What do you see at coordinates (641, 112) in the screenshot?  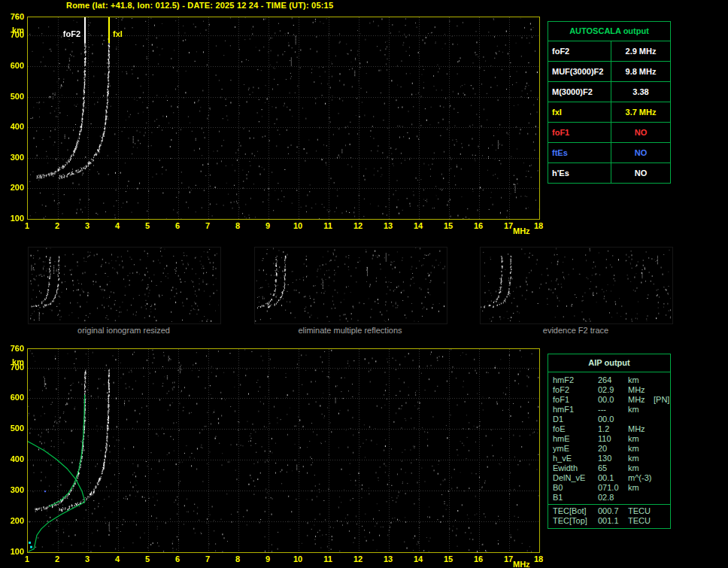 I see `autoscala-row-value: 3.7 MHz` at bounding box center [641, 112].